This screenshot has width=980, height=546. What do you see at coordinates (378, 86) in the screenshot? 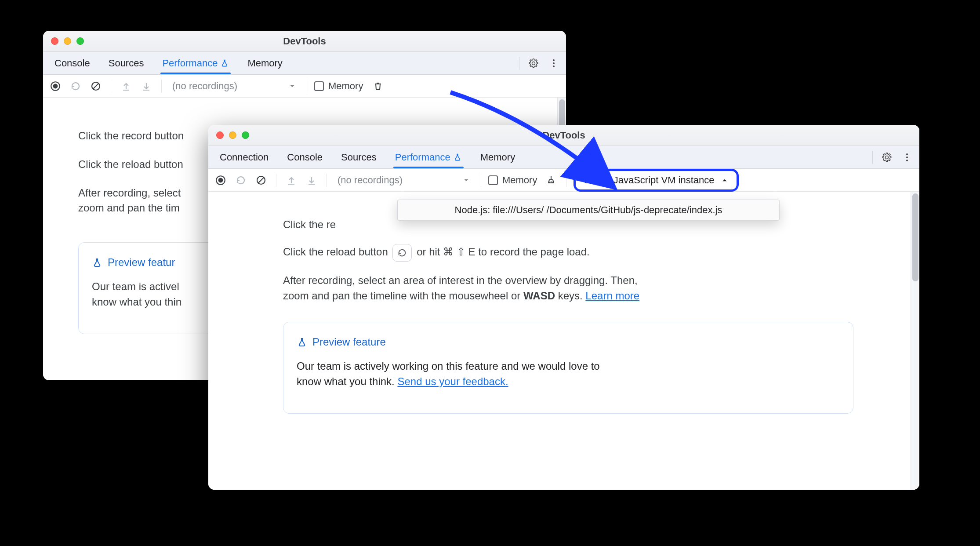
I see `garbage-collect-button` at bounding box center [378, 86].